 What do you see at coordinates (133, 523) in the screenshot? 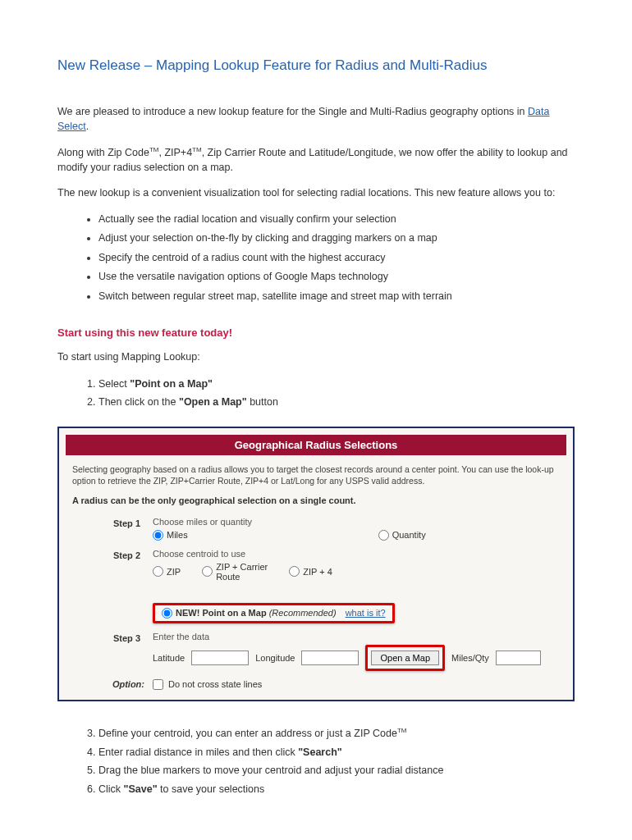
I see `step1-label: Step 1` at bounding box center [133, 523].